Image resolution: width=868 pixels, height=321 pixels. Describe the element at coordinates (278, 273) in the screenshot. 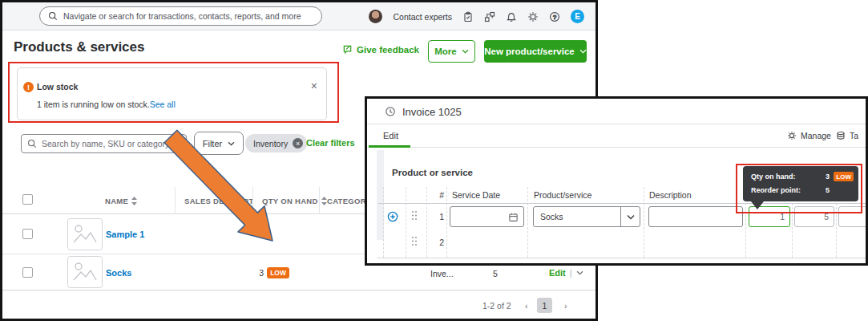

I see `low-stock-badge: LOW` at that location.